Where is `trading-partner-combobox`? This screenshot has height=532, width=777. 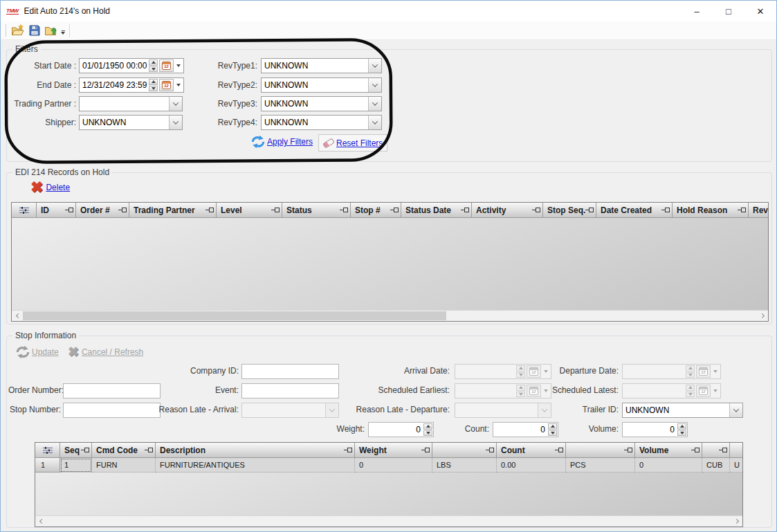
trading-partner-combobox is located at coordinates (131, 104).